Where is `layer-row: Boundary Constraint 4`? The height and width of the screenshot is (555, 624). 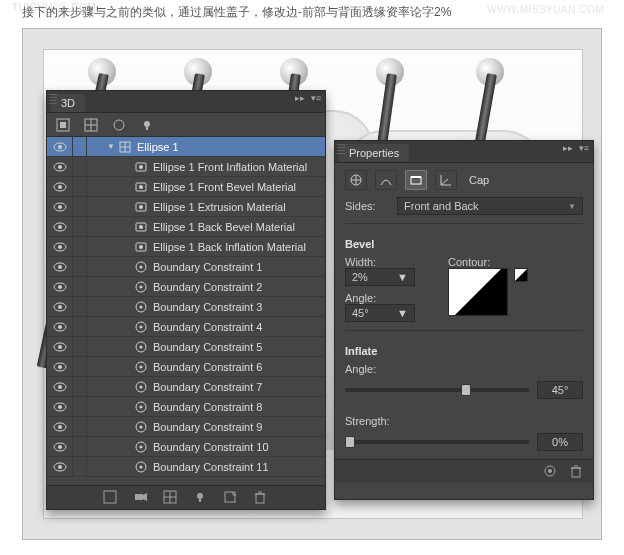 layer-row: Boundary Constraint 4 is located at coordinates (186, 327).